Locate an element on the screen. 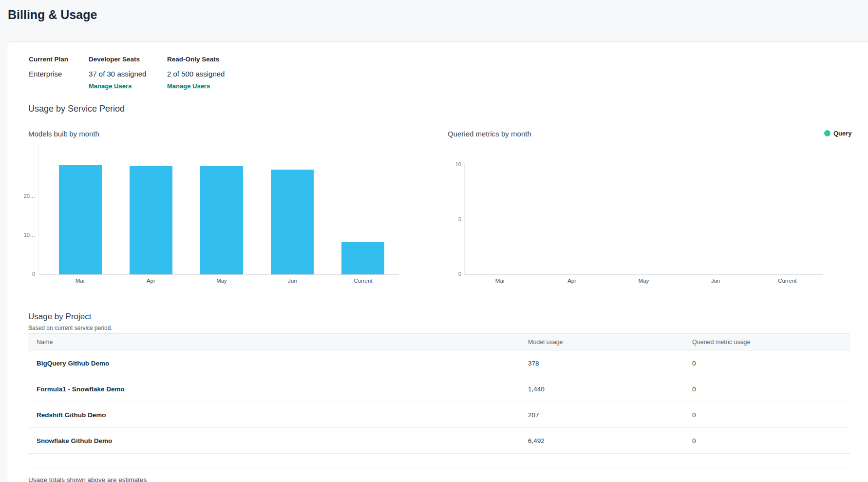  table-header-row: Name Model usage Queried metric usage is located at coordinates (439, 342).